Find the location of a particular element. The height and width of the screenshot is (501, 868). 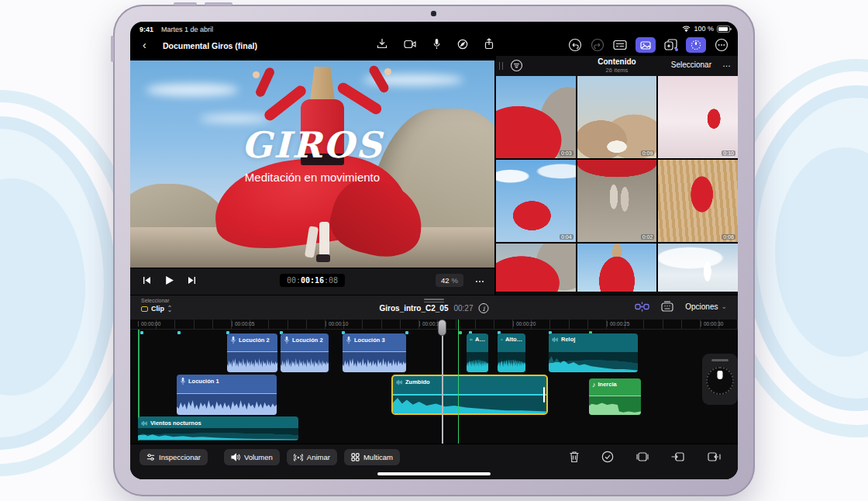

magnetic-timeline-icon is located at coordinates (642, 307).